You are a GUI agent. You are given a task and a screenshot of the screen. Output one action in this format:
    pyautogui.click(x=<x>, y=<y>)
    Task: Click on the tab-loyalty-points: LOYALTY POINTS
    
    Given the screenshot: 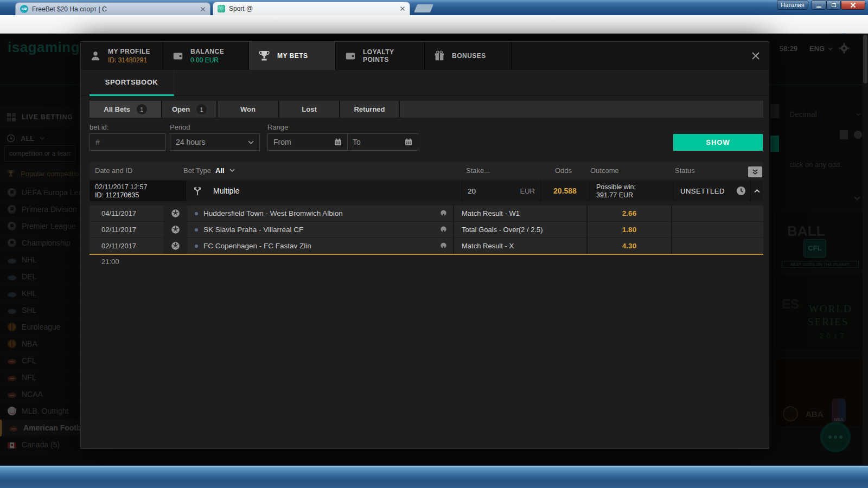 What is the action you would take?
    pyautogui.click(x=380, y=56)
    